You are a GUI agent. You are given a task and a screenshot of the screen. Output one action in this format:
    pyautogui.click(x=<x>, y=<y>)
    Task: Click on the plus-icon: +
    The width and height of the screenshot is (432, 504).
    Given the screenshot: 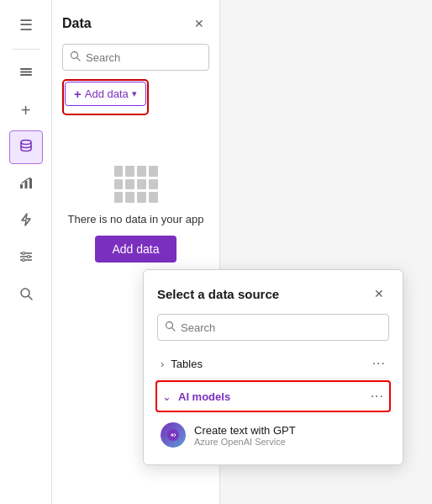 What is the action you would take?
    pyautogui.click(x=77, y=94)
    